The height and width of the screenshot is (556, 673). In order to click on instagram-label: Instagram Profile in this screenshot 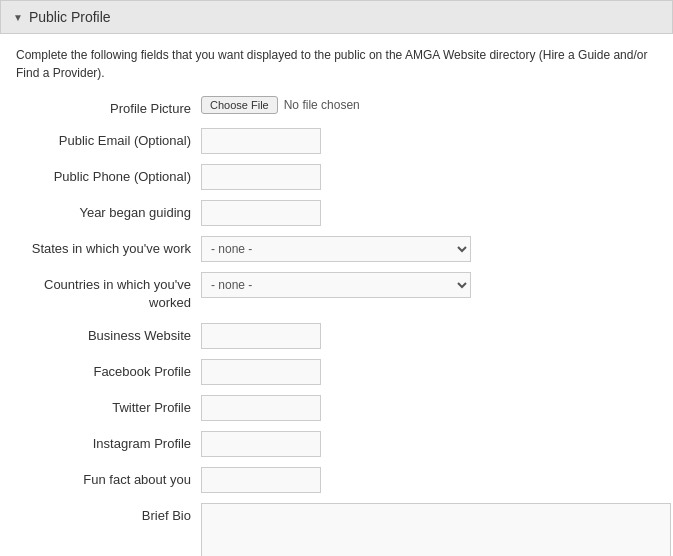, I will do `click(108, 442)`.